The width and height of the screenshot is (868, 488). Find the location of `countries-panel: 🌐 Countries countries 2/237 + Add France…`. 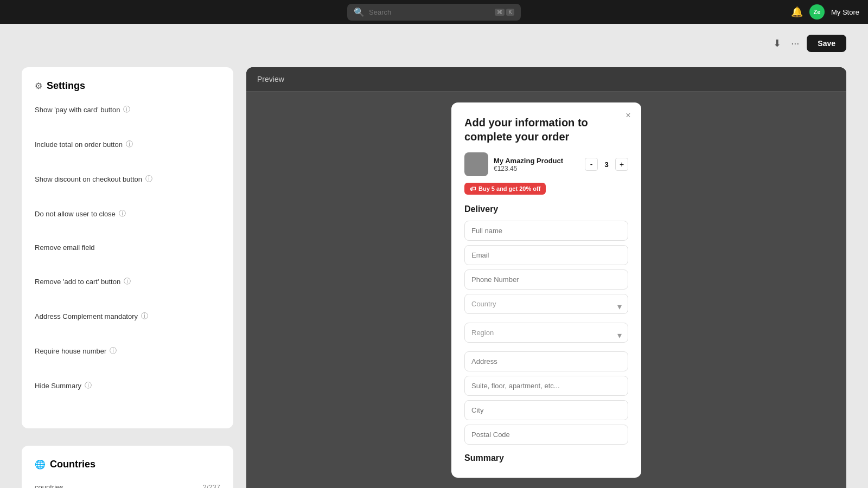

countries-panel: 🌐 Countries countries 2/237 + Add France… is located at coordinates (127, 467).